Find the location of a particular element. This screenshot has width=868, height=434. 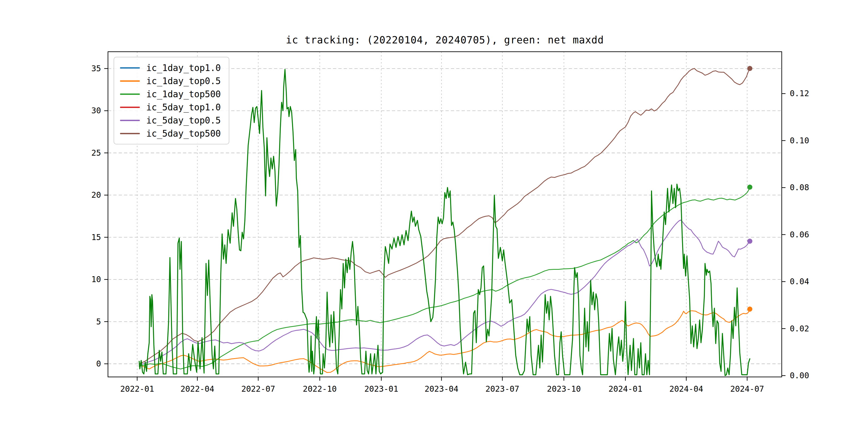

x-tick-label: 2024-07 is located at coordinates (747, 389).